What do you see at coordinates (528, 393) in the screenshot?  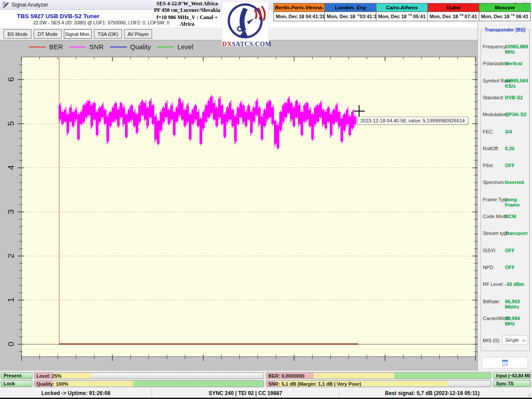 I see `resize-grip` at bounding box center [528, 393].